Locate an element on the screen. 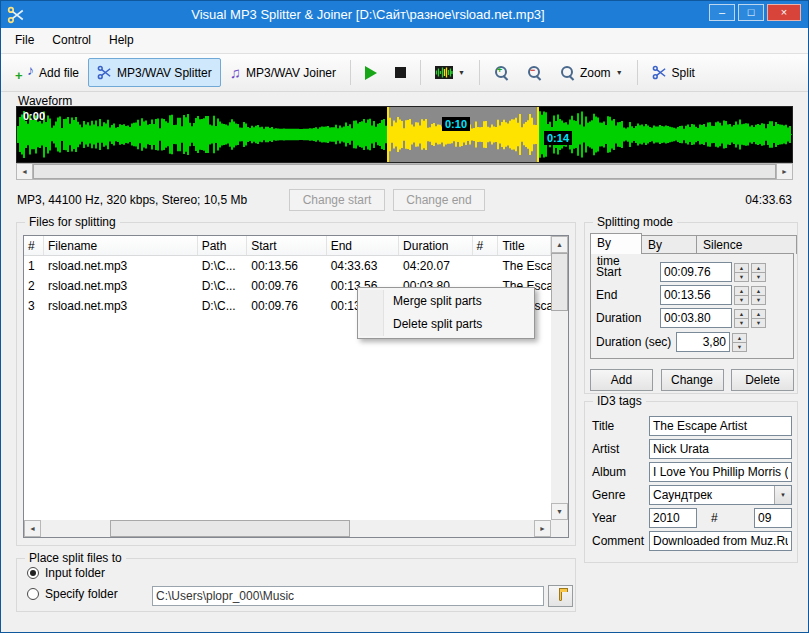  scroll-up-button: ▲ is located at coordinates (560, 244).